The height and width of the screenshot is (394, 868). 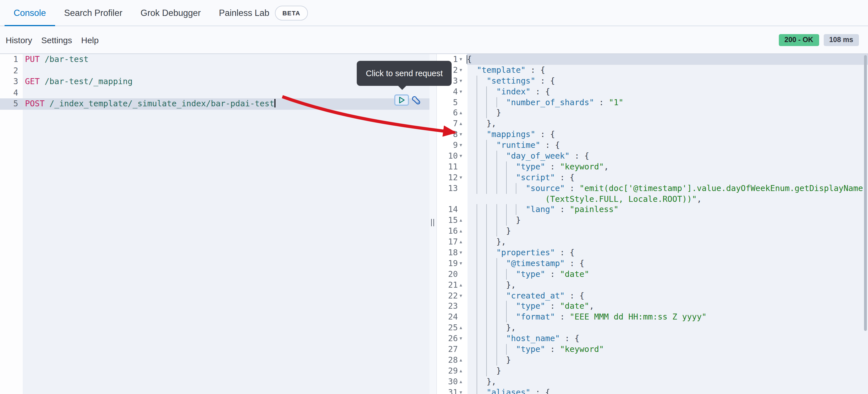 What do you see at coordinates (668, 81) in the screenshot?
I see `response-code: "settings" : {` at bounding box center [668, 81].